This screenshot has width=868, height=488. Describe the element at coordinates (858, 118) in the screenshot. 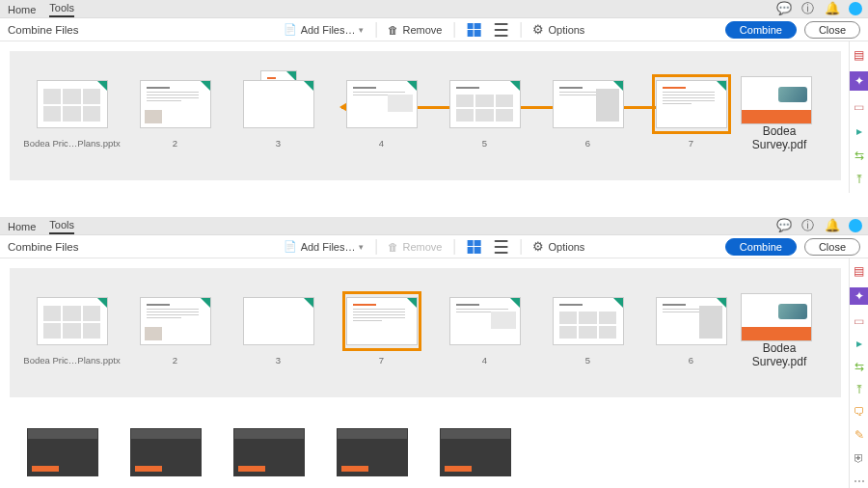

I see `right-rail: ▤ ✦ ▭ ▸ ⇆ ⤒` at that location.